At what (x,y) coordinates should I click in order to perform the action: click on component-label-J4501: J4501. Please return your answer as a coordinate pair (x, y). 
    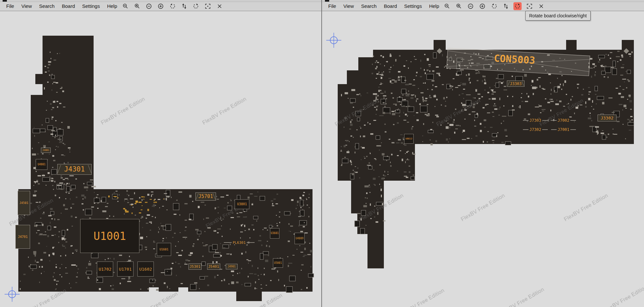
    Looking at the image, I should click on (24, 203).